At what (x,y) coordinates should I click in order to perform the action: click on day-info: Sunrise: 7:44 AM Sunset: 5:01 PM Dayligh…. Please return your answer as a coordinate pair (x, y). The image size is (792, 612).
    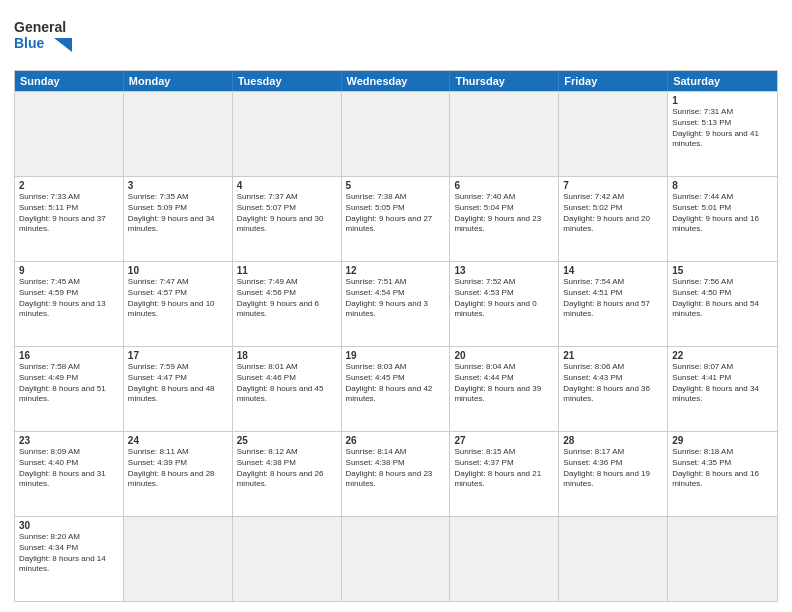
    Looking at the image, I should click on (722, 214).